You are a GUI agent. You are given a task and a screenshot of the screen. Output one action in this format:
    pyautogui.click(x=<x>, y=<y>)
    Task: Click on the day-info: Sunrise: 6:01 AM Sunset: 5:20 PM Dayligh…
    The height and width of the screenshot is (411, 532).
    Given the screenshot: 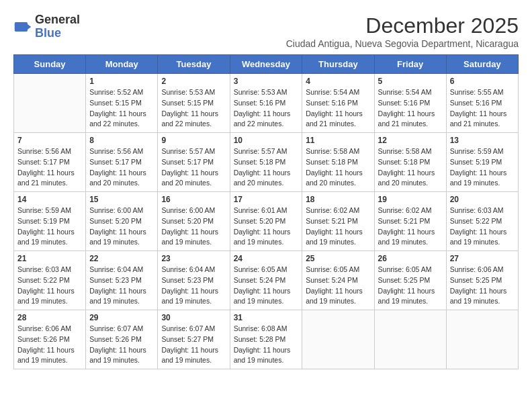 What is the action you would take?
    pyautogui.click(x=266, y=227)
    